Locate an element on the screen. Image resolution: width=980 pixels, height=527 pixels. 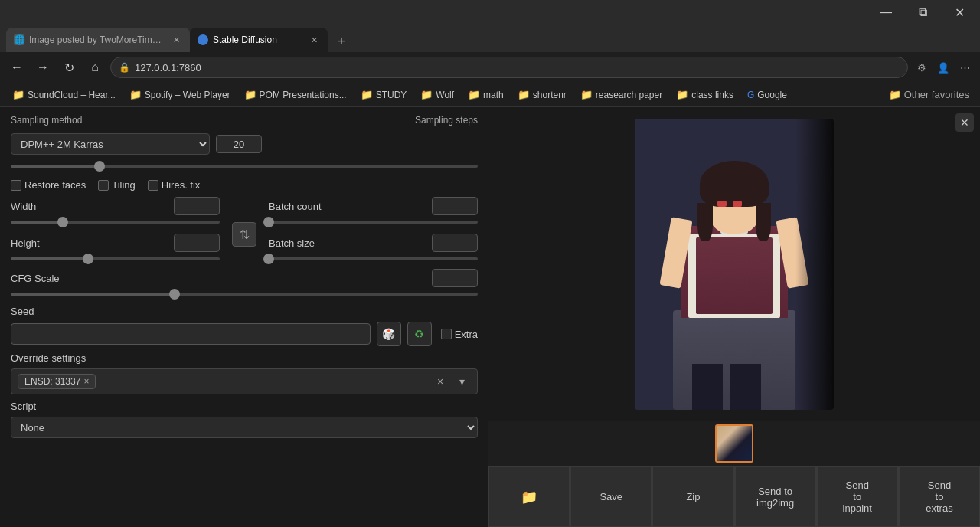
batch-count-input: 1 is located at coordinates (455, 206).